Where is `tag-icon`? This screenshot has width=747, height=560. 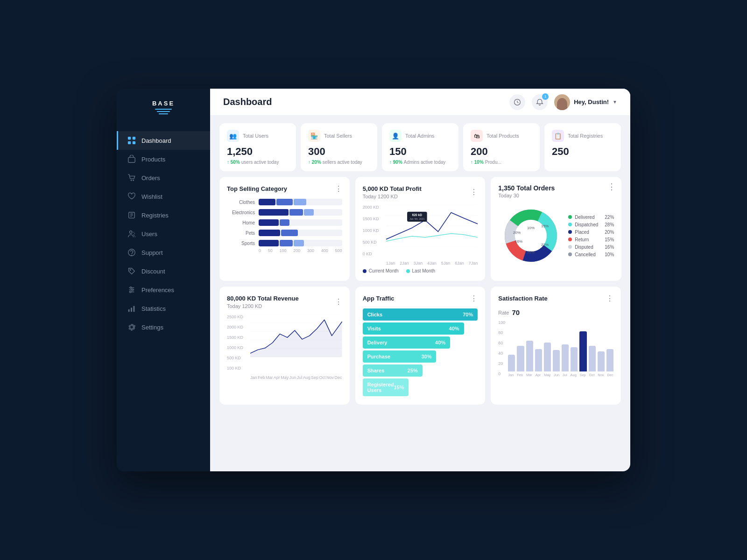 tag-icon is located at coordinates (132, 271).